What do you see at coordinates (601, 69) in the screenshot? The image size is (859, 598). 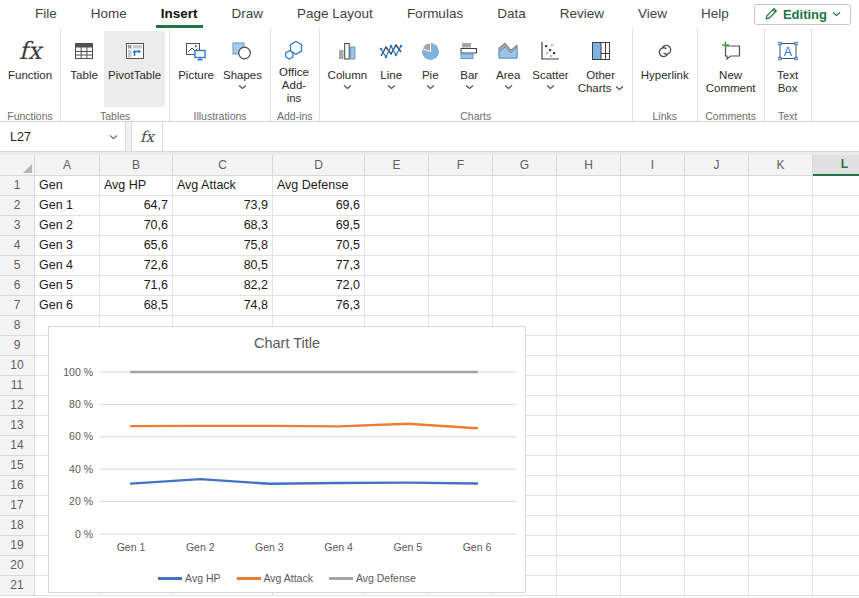 I see `ribbon-button-other-charts: OtherCharts` at bounding box center [601, 69].